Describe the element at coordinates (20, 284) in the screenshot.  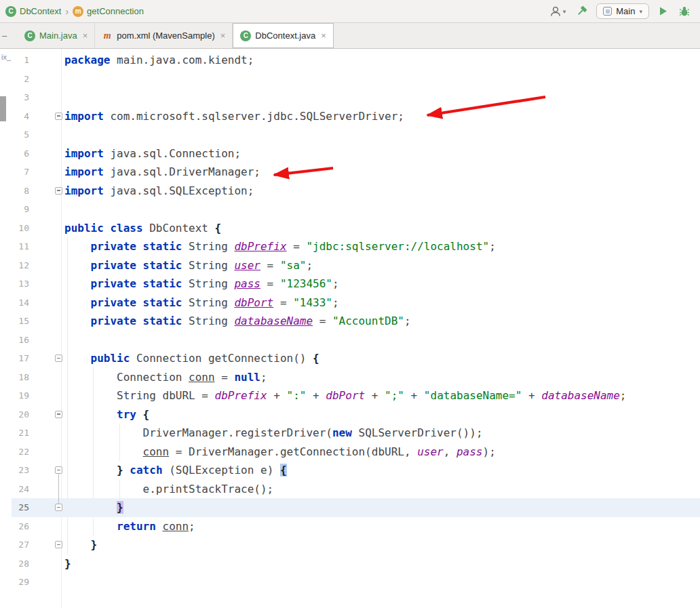
I see `line-number: 13` at that location.